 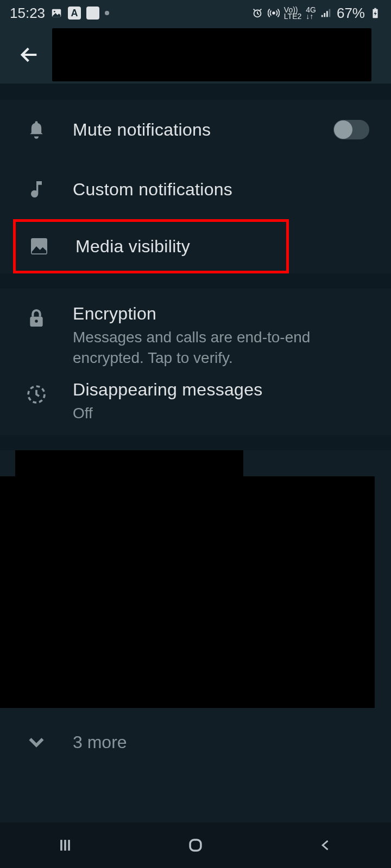 I want to click on bell-icon, so click(x=36, y=130).